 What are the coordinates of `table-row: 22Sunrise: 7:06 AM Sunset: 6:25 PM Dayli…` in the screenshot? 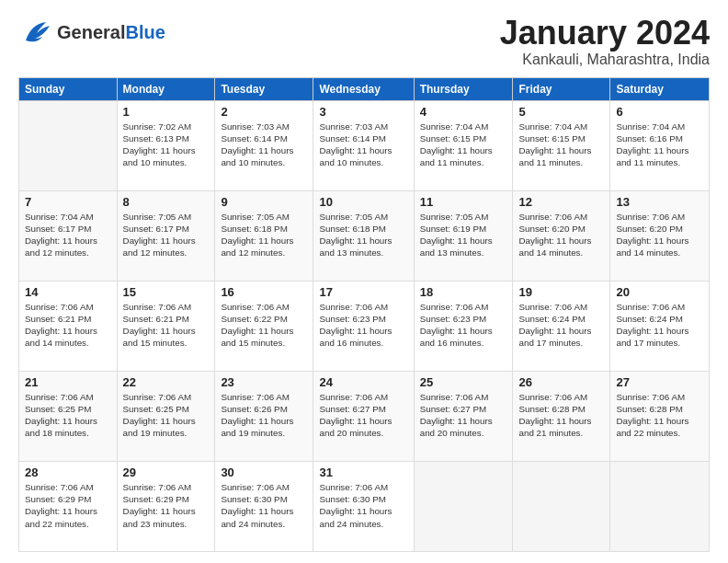 It's located at (165, 416).